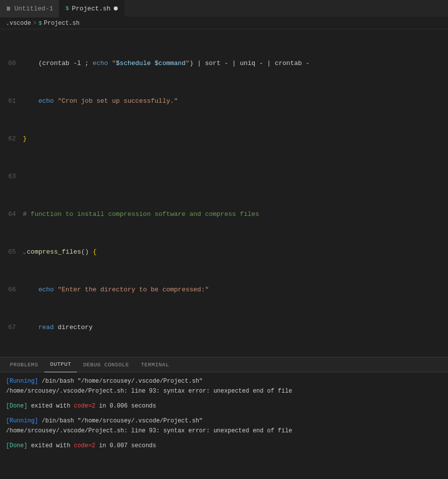  What do you see at coordinates (224, 365) in the screenshot?
I see `panel-tabs: PROBLEMS OUTPUT DEBUG CONSOLE TERMINAL` at bounding box center [224, 365].